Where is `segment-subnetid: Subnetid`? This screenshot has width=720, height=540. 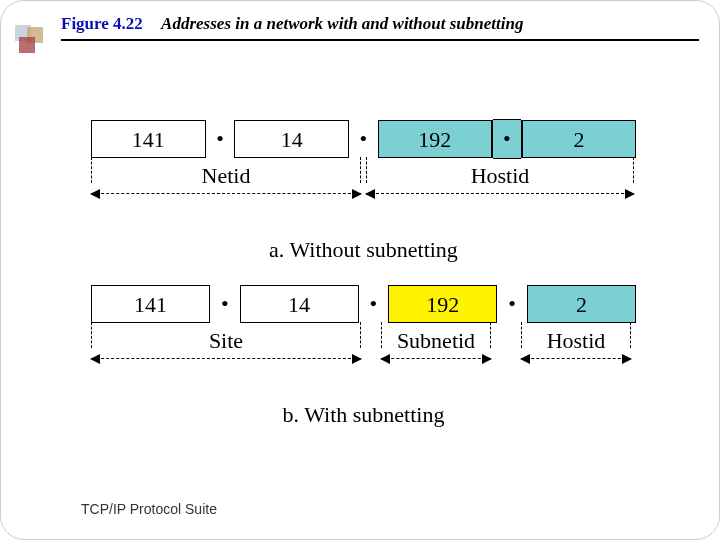
segment-subnetid: Subnetid is located at coordinates (436, 356).